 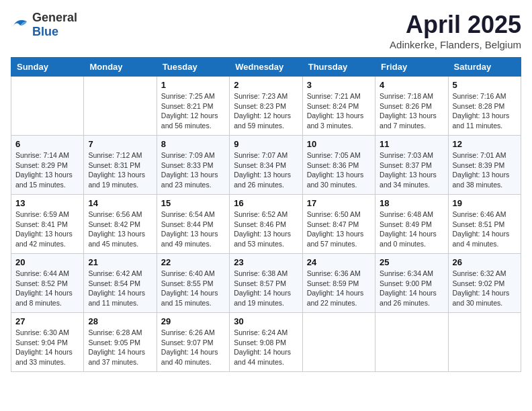 I want to click on calendar-cell: 2Sunrise: 7:23 AMSunset: 8:23 PMDaylight…, so click(x=266, y=106).